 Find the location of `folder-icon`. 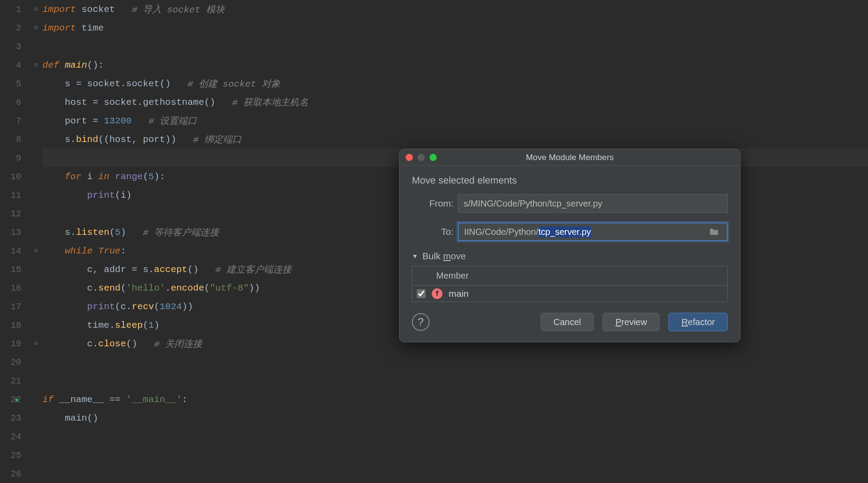

folder-icon is located at coordinates (714, 232).